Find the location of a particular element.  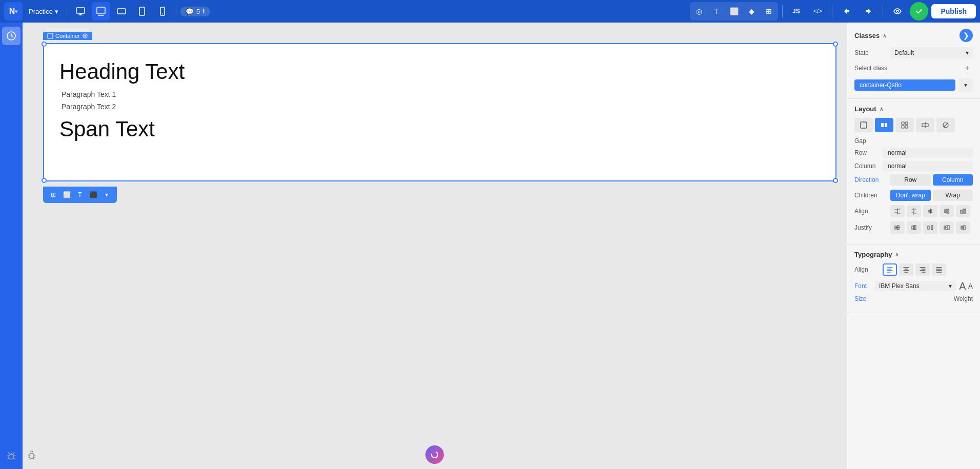

resize-handle-br is located at coordinates (835, 180).